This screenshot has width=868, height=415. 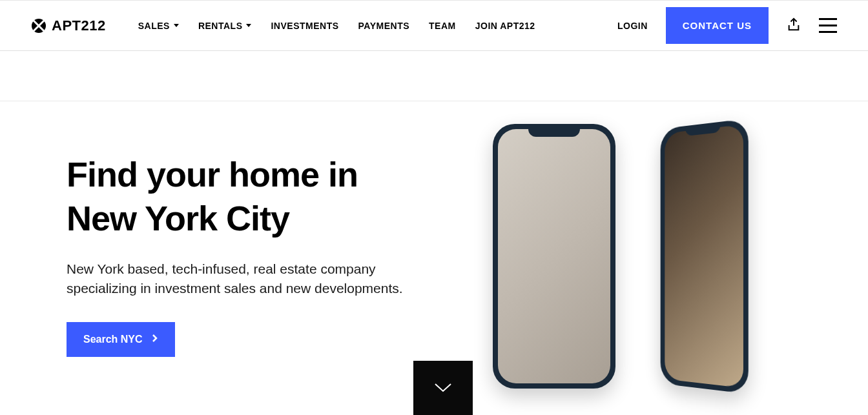 What do you see at coordinates (241, 279) in the screenshot?
I see `hero-subtitle: New York based, tech-infused, real estat…` at bounding box center [241, 279].